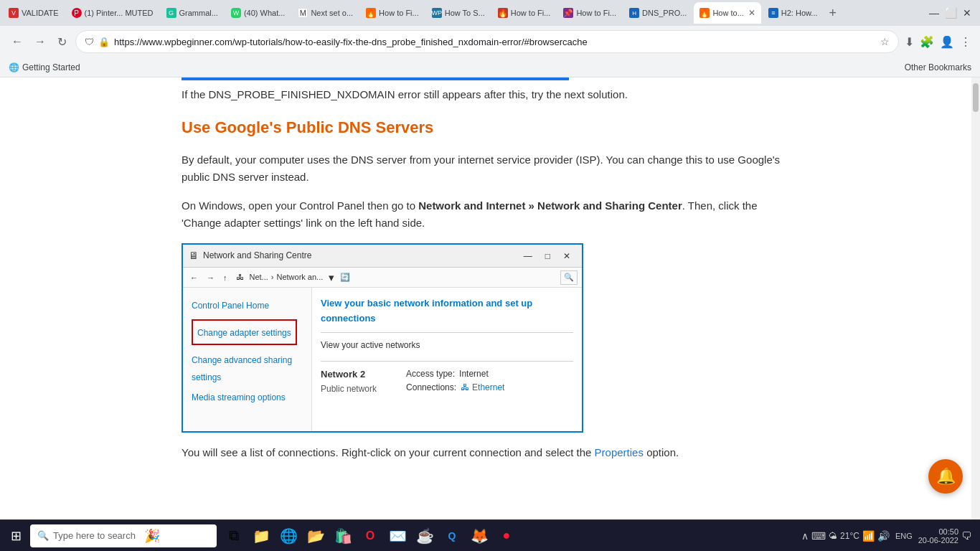  What do you see at coordinates (884, 536) in the screenshot?
I see `tray-volume-icon: 🔊` at bounding box center [884, 536].